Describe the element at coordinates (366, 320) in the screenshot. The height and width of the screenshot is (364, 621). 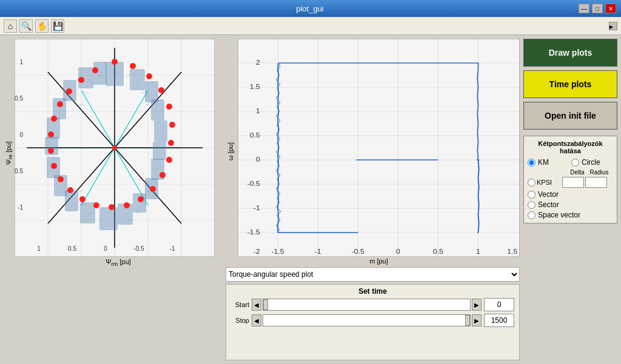
I see `stop-slider-track` at that location.